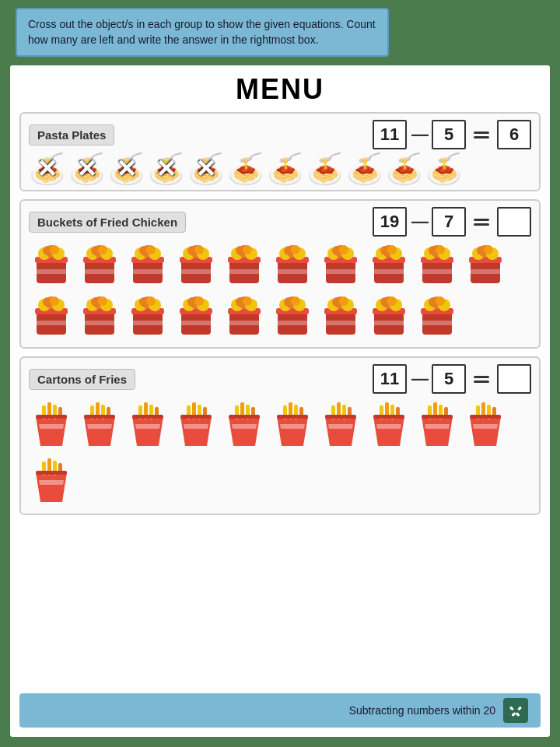 This screenshot has width=560, height=747. I want to click on chicken-items, so click(280, 291).